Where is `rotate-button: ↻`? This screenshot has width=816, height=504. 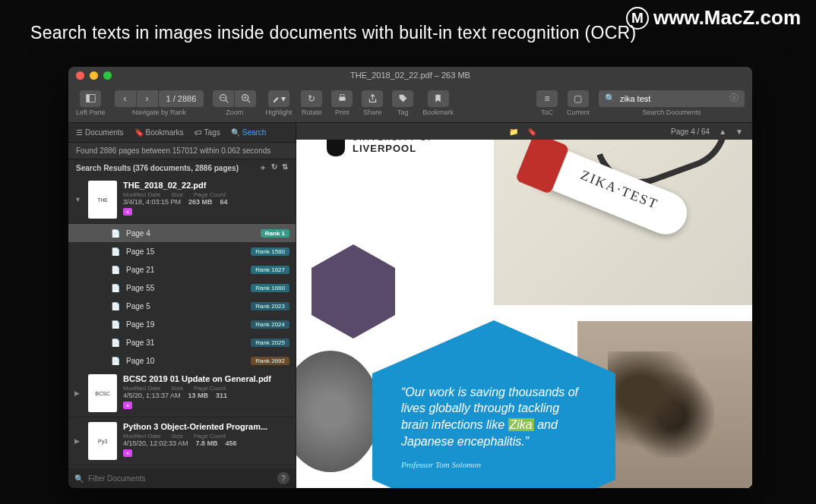
rotate-button: ↻ is located at coordinates (312, 99).